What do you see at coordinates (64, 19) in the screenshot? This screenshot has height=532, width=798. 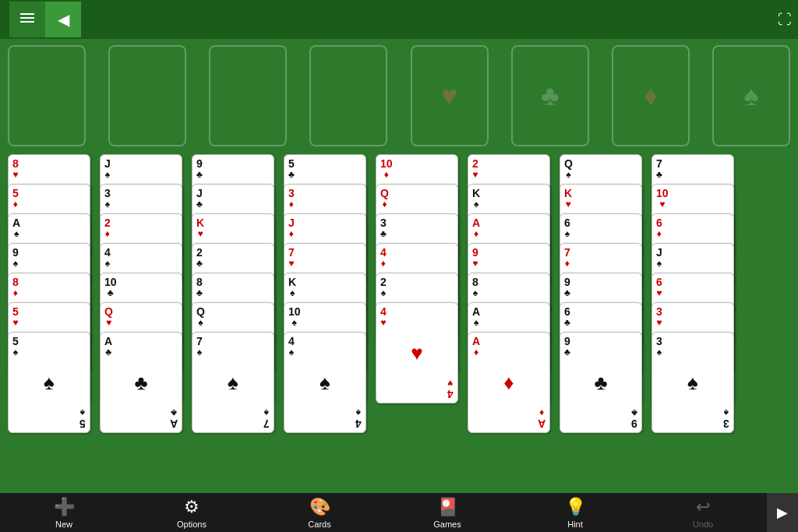 I see `back-arrow-icon: ◀` at bounding box center [64, 19].